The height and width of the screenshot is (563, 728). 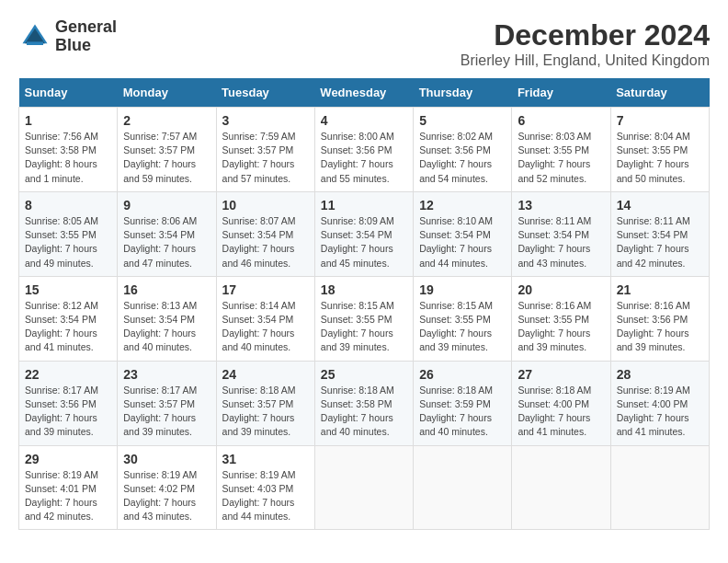 I want to click on cell-week4-day2: 24Sunrise: 8:18 AMSunset: 3:57 PMDayligh…, so click(x=265, y=403).